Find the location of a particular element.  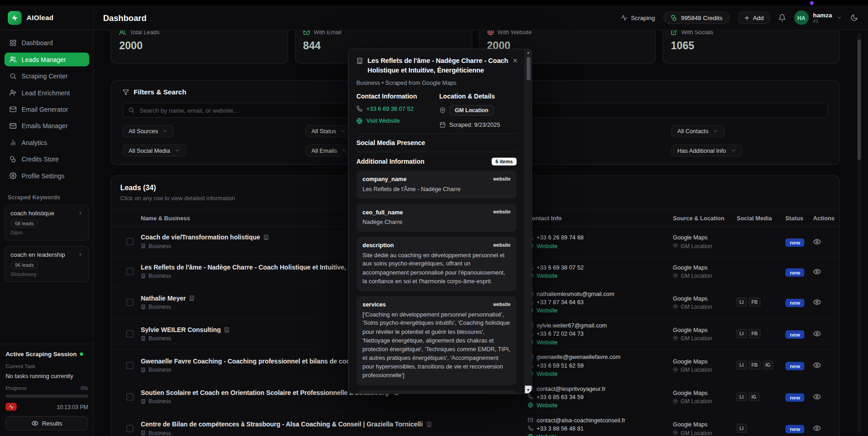

additional-info-item: missionwebsite Contribuer à l'éveil des … is located at coordinates (436, 392).